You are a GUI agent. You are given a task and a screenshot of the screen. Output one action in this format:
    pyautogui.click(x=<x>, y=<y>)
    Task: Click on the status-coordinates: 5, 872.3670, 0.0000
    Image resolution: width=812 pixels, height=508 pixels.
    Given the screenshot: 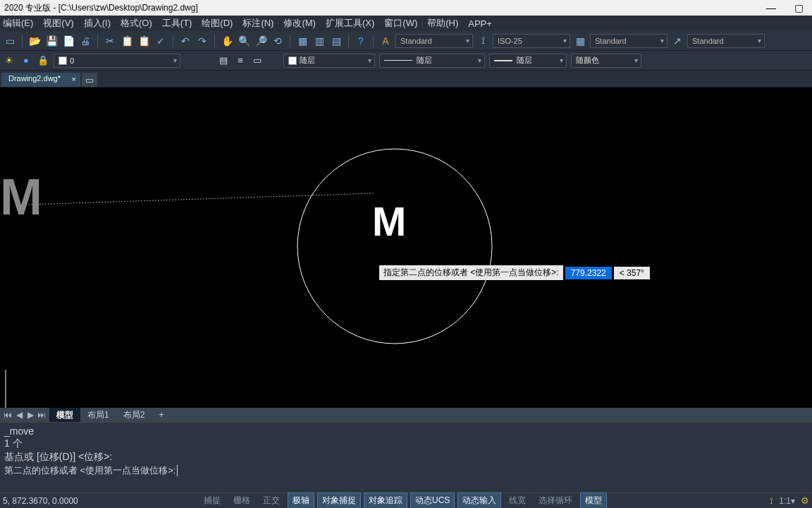 What is the action you would take?
    pyautogui.click(x=63, y=501)
    